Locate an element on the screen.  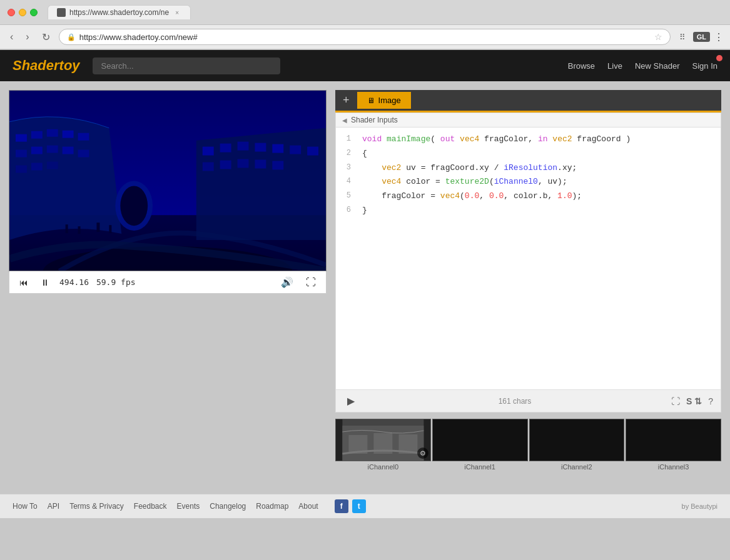
line-content: vec2 uv = fragCoord.xy / iResolution.xy; is located at coordinates (539, 169).